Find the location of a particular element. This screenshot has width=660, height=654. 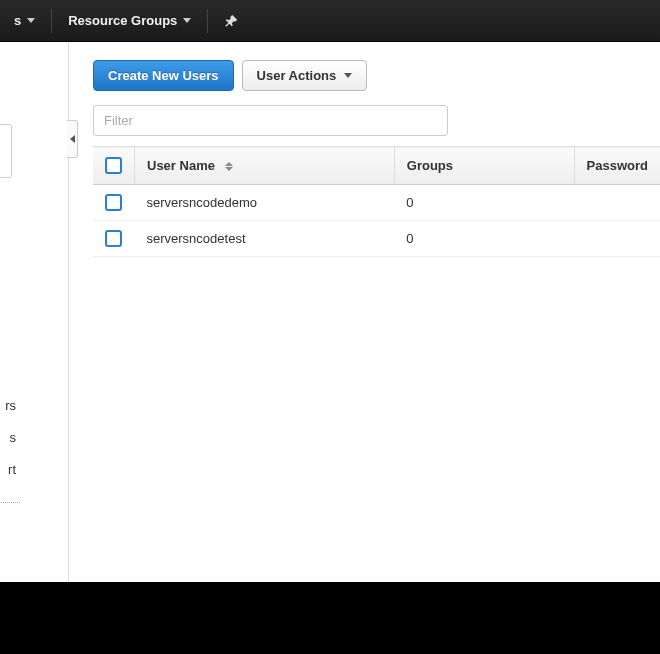

pin-button is located at coordinates (231, 20).